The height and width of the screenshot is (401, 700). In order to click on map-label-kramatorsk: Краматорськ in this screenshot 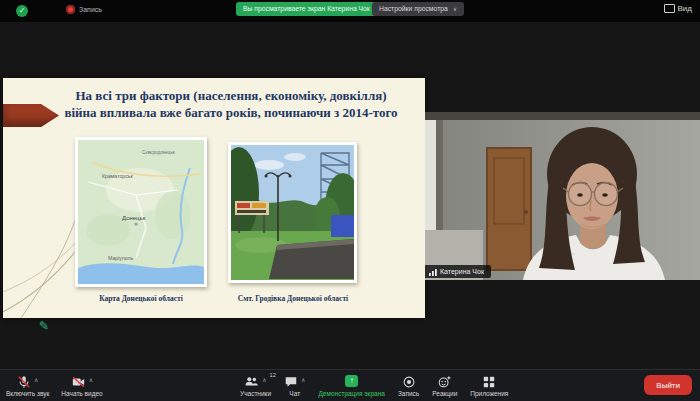, I will do `click(118, 176)`.